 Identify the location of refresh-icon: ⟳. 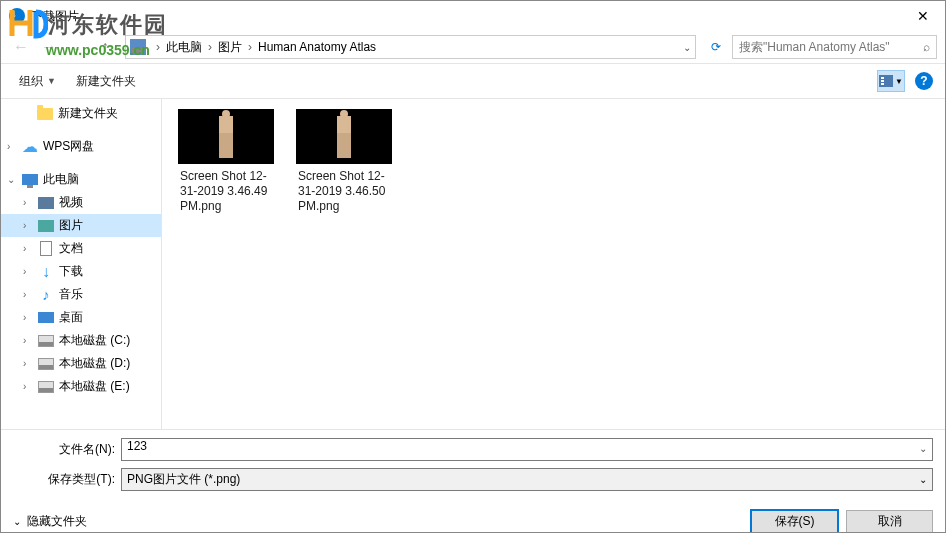
(716, 47).